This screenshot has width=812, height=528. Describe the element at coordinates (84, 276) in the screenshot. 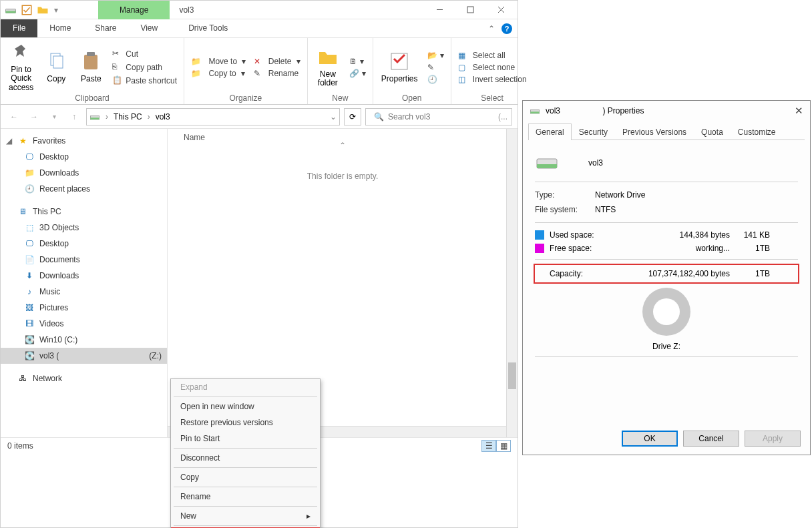

I see `tree-downloads2: ⬇Downloads` at that location.